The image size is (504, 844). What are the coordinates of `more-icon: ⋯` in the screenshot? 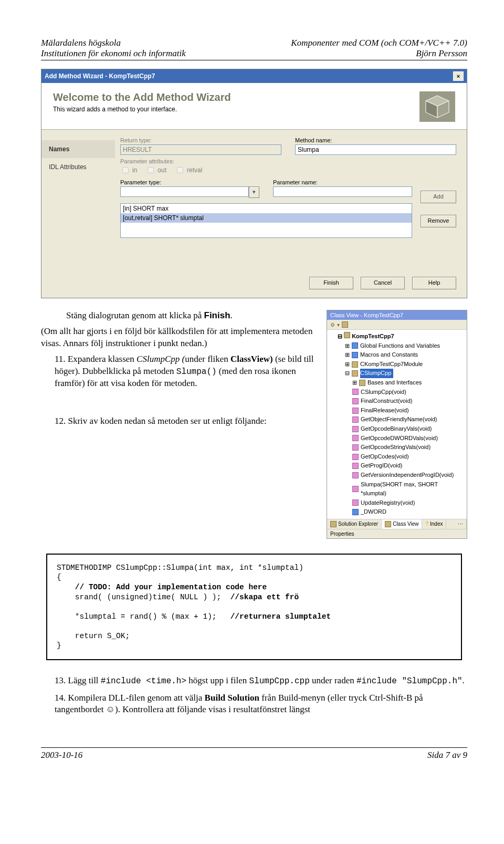 It's located at (460, 524).